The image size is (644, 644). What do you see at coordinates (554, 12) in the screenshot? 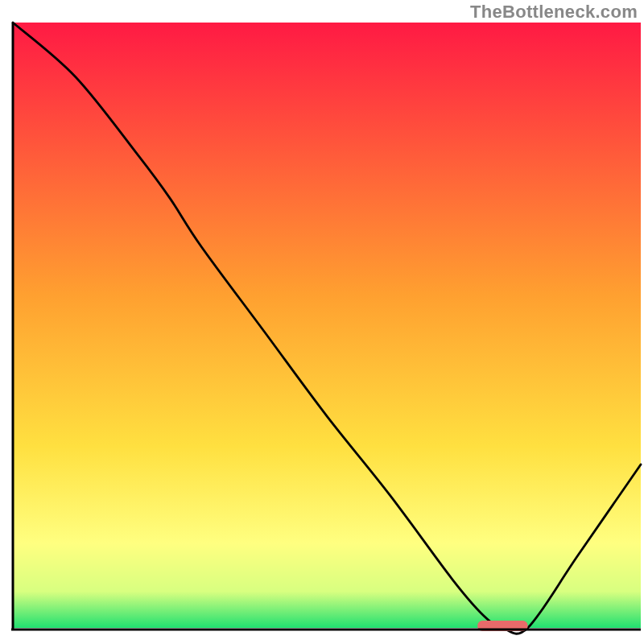
I see `watermark-text: TheBottleneck.com` at bounding box center [554, 12].